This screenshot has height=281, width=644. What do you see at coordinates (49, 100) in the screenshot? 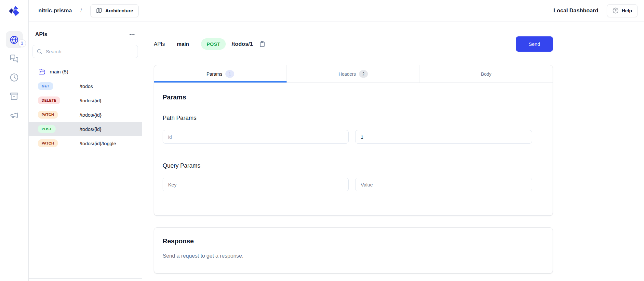
I see `method-badge: DELETE` at bounding box center [49, 100].